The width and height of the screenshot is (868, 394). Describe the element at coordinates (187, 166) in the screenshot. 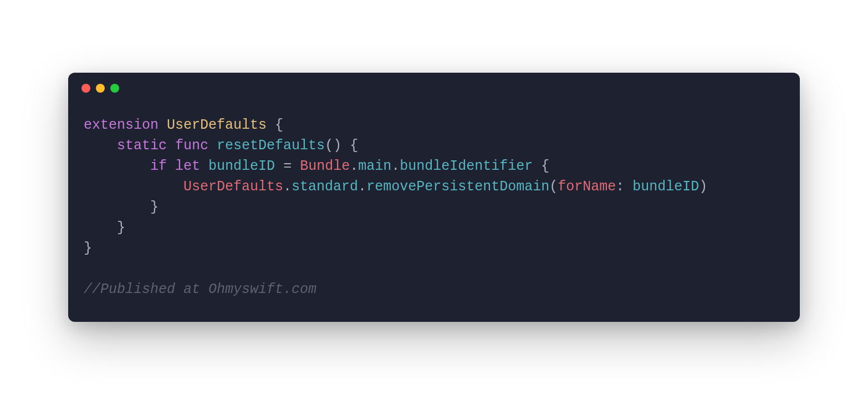

I see `keyword-let: let` at that location.